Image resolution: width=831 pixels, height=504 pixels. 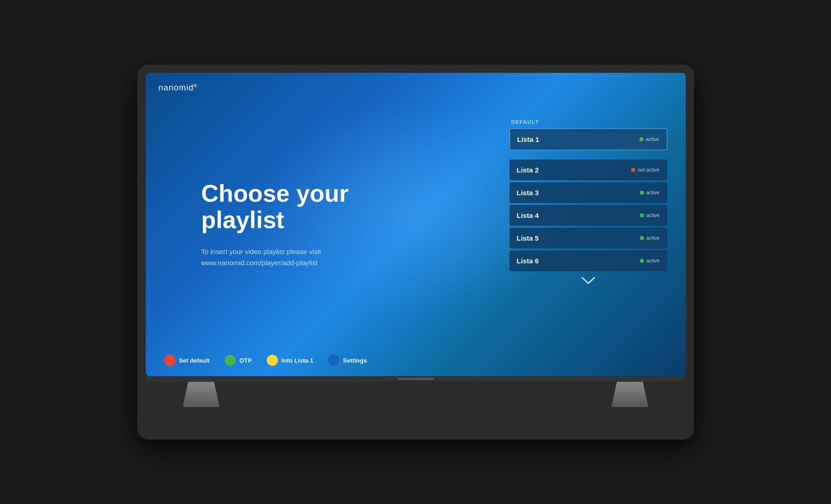 What do you see at coordinates (650, 261) in the screenshot?
I see `status-badge-lista6: active` at bounding box center [650, 261].